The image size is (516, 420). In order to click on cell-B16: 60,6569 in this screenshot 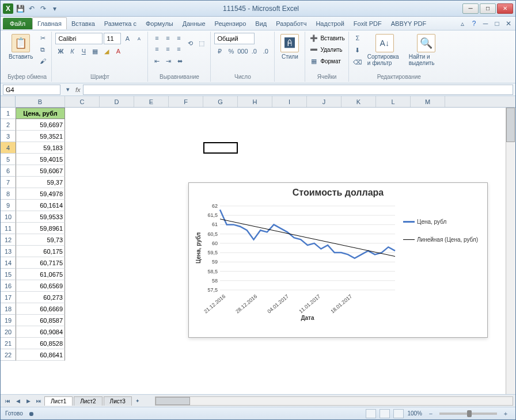, I will do `click(40, 286)`.